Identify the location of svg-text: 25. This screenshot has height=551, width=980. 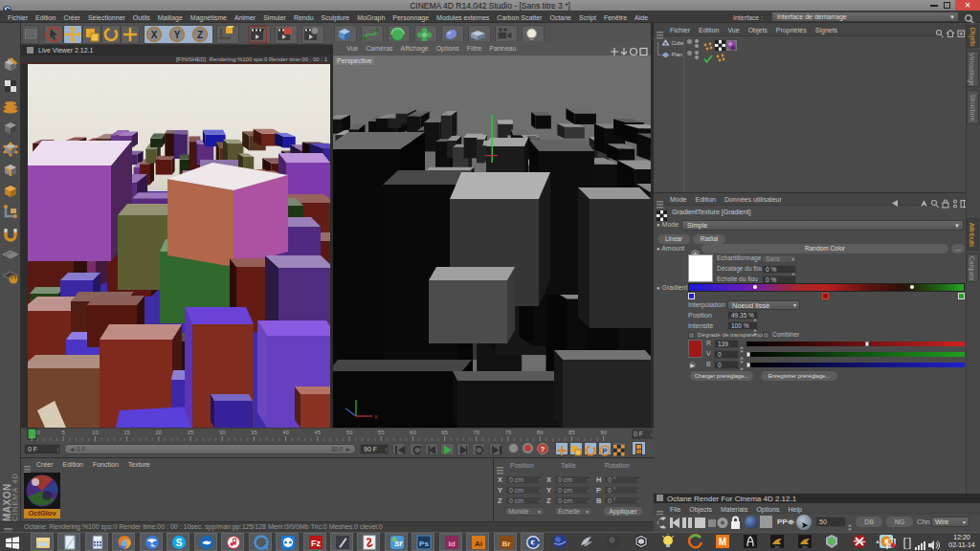
(191, 432).